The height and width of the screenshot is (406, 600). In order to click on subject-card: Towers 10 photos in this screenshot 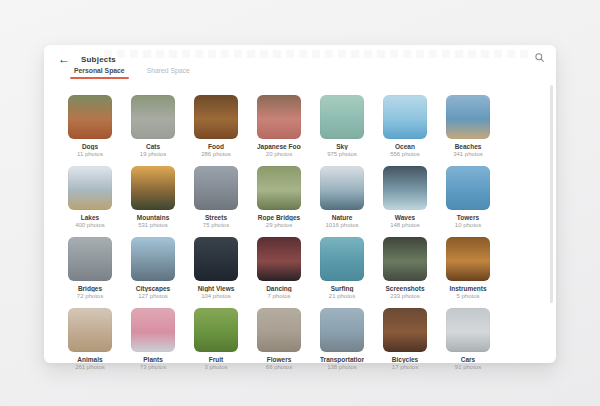, I will do `click(468, 197)`.